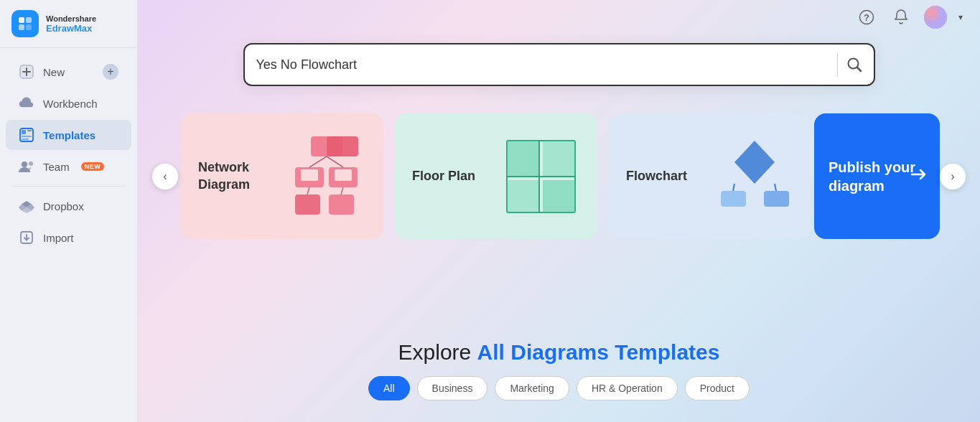 Image resolution: width=980 pixels, height=422 pixels. What do you see at coordinates (877, 177) in the screenshot?
I see `publish-card-label: Publish your diagram` at bounding box center [877, 177].